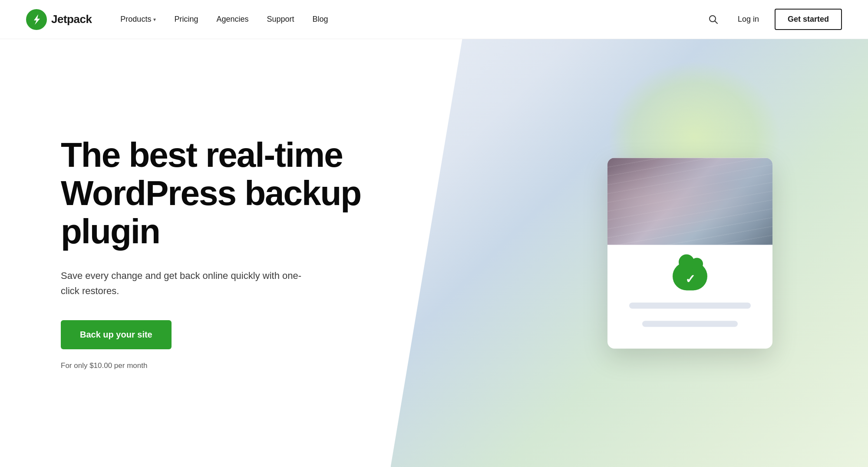 The height and width of the screenshot is (467, 868). What do you see at coordinates (320, 19) in the screenshot?
I see `nav-item-blog: Blog` at bounding box center [320, 19].